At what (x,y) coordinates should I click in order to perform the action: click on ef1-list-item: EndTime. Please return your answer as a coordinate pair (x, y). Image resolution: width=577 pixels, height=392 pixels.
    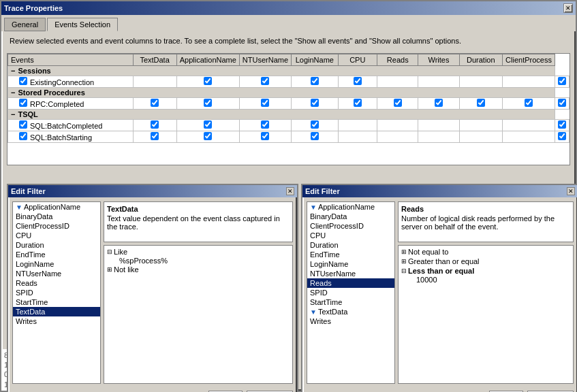
    Looking at the image, I should click on (57, 255).